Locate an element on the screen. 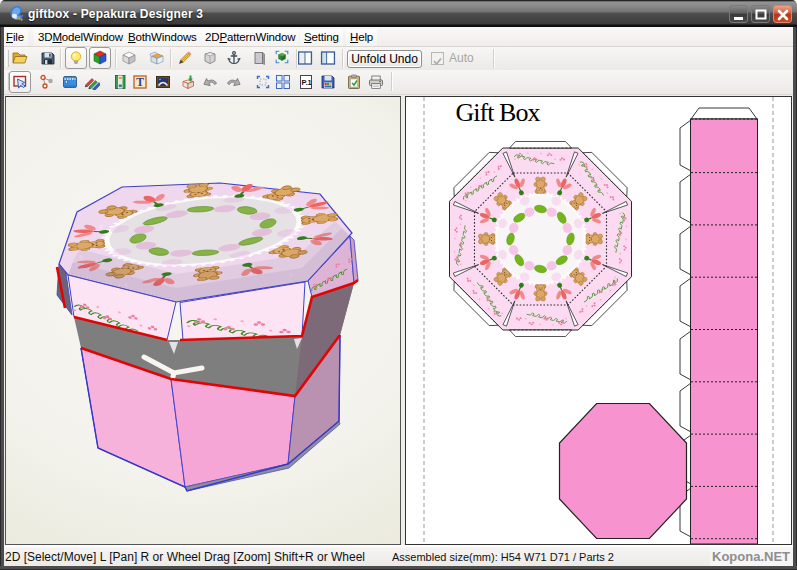  svg-text: T is located at coordinates (140, 82).